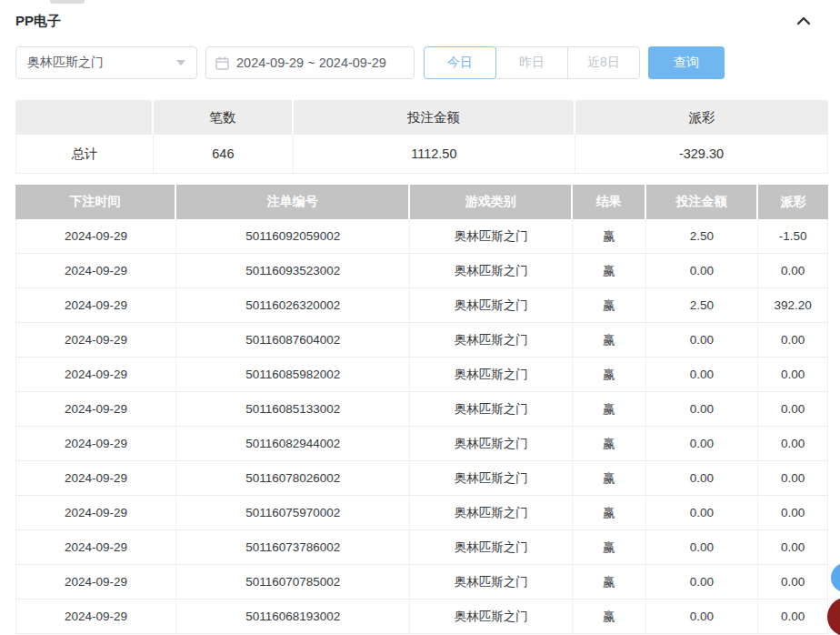  Describe the element at coordinates (224, 117) in the screenshot. I see `summary-header-count: 笔数` at that location.